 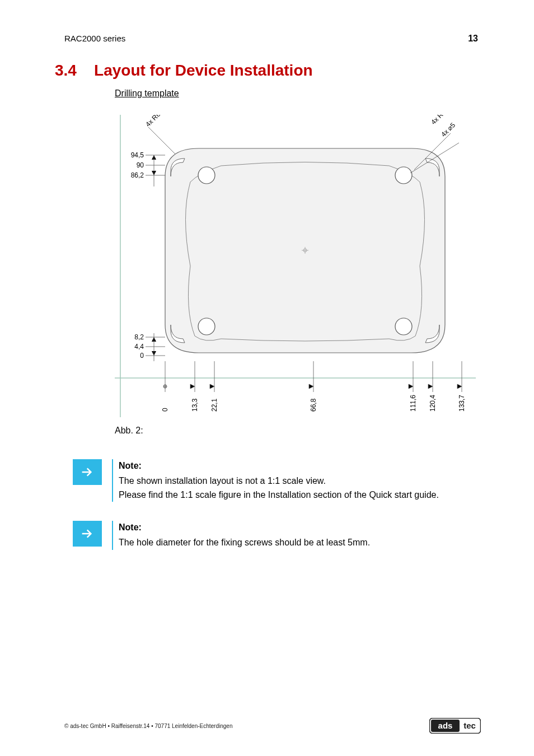 I want to click on copyright-footer: © ads-tec GmbH • Raiffeisenstr.14 • 7077…, so click(x=148, y=726).